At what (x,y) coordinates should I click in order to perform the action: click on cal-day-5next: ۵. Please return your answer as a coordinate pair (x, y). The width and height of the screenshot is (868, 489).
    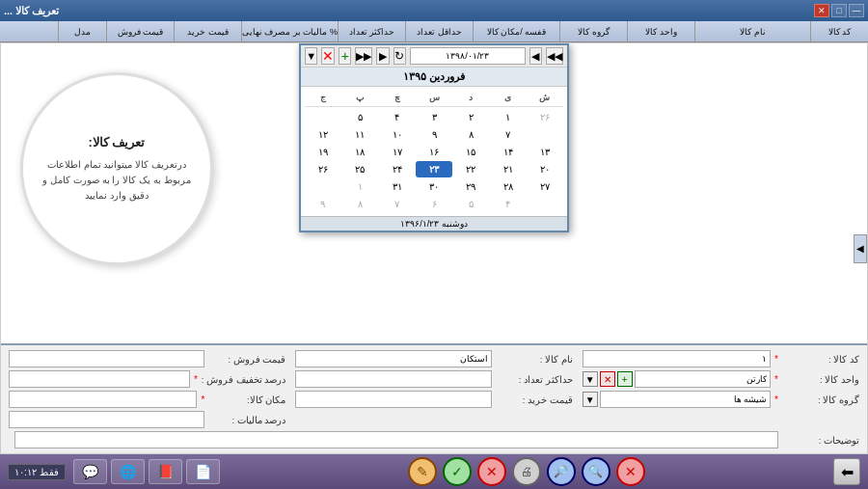
    Looking at the image, I should click on (471, 204).